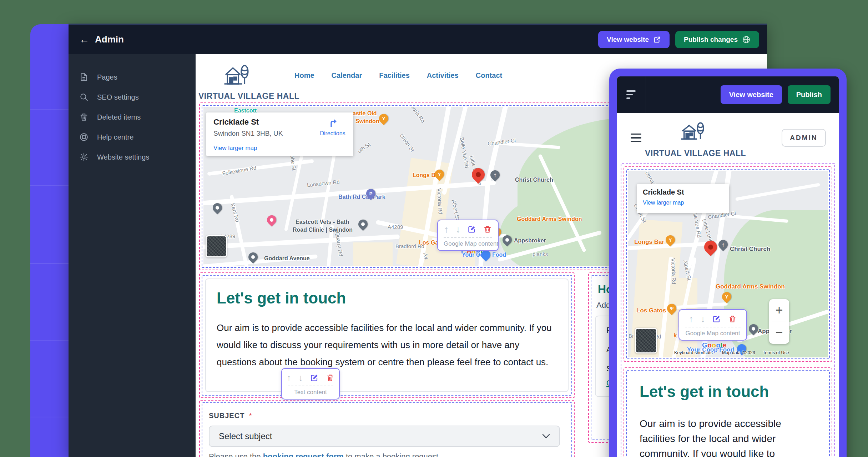  I want to click on hamburger-menu-icon, so click(636, 138).